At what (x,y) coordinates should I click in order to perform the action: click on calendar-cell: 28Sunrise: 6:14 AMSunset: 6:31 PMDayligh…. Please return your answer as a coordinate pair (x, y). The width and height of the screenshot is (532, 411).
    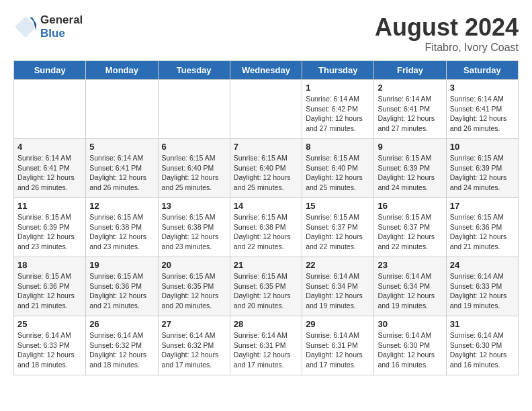
    Looking at the image, I should click on (266, 346).